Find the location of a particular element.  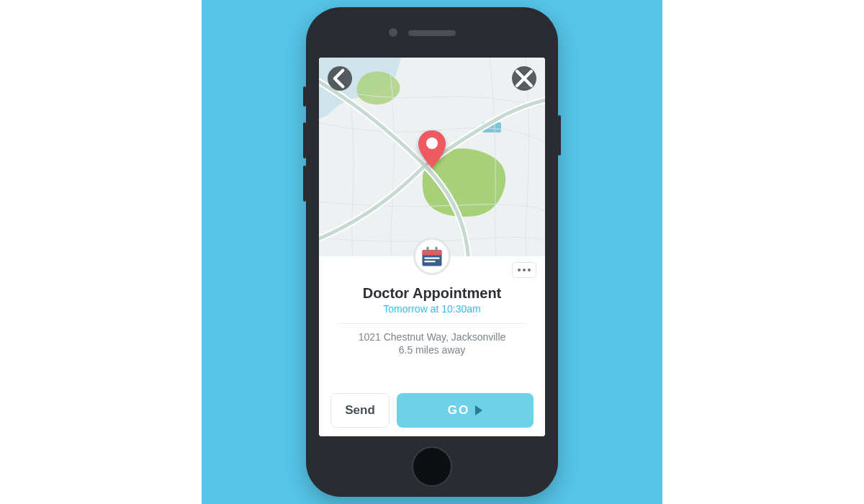

play-icon is located at coordinates (479, 410).